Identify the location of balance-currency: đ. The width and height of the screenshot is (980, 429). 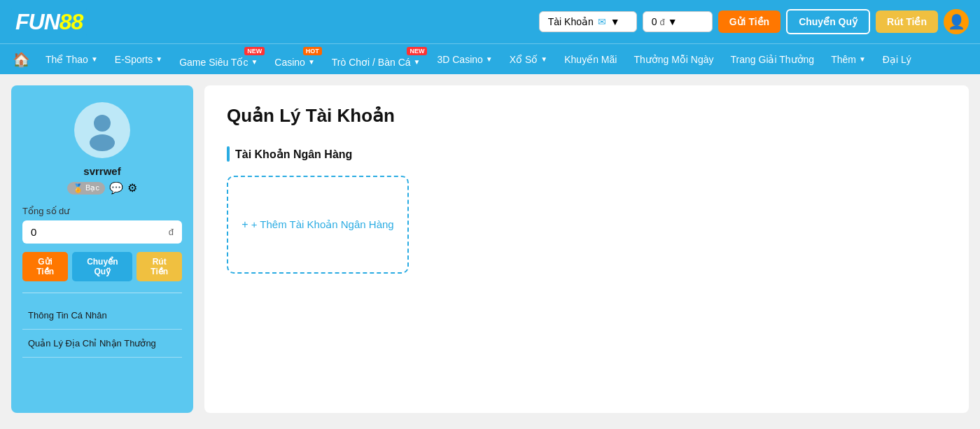
(662, 22).